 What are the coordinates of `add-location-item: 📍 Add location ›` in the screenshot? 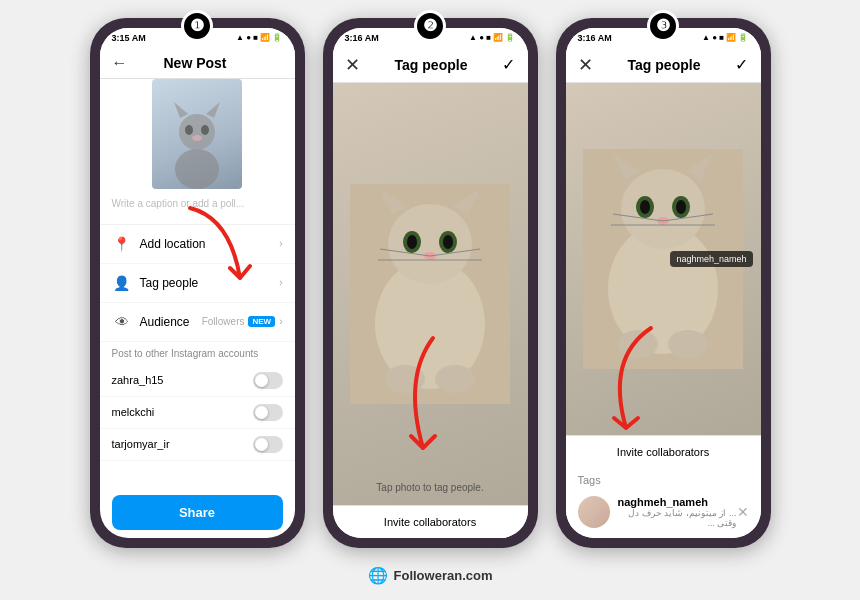 It's located at (198, 244).